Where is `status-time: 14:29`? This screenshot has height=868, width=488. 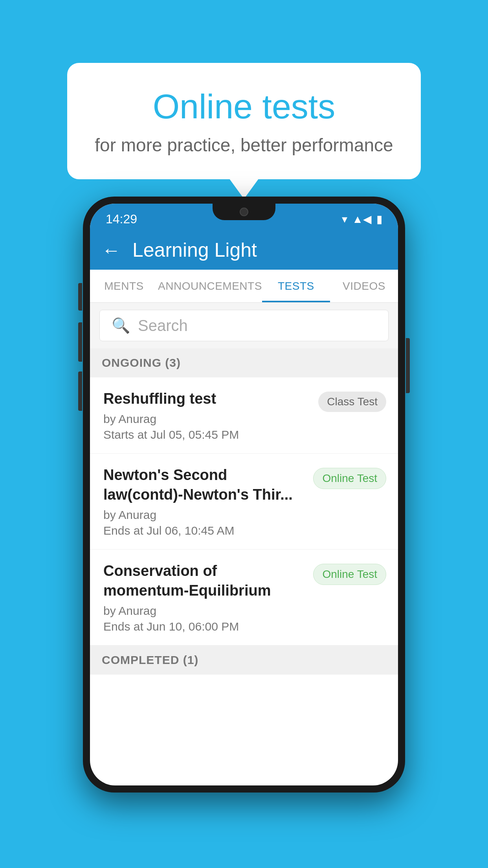 status-time: 14:29 is located at coordinates (121, 219).